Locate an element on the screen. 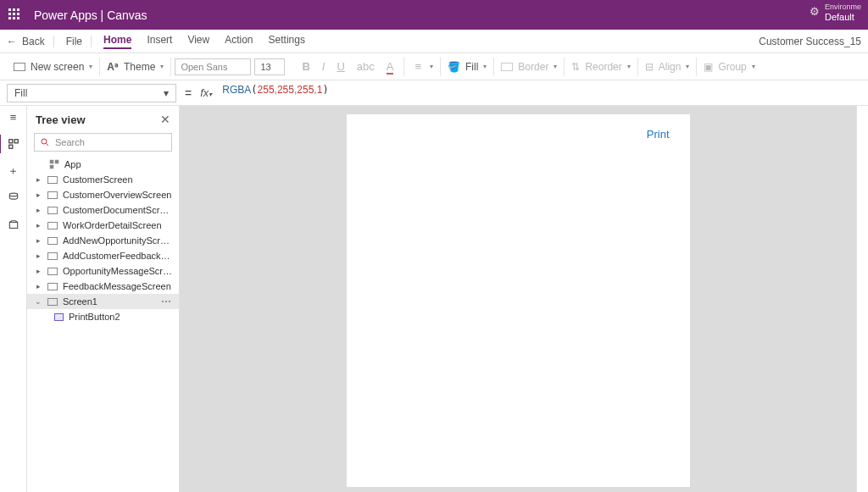 Image resolution: width=868 pixels, height=492 pixels. rail-tree-view is located at coordinates (14, 144).